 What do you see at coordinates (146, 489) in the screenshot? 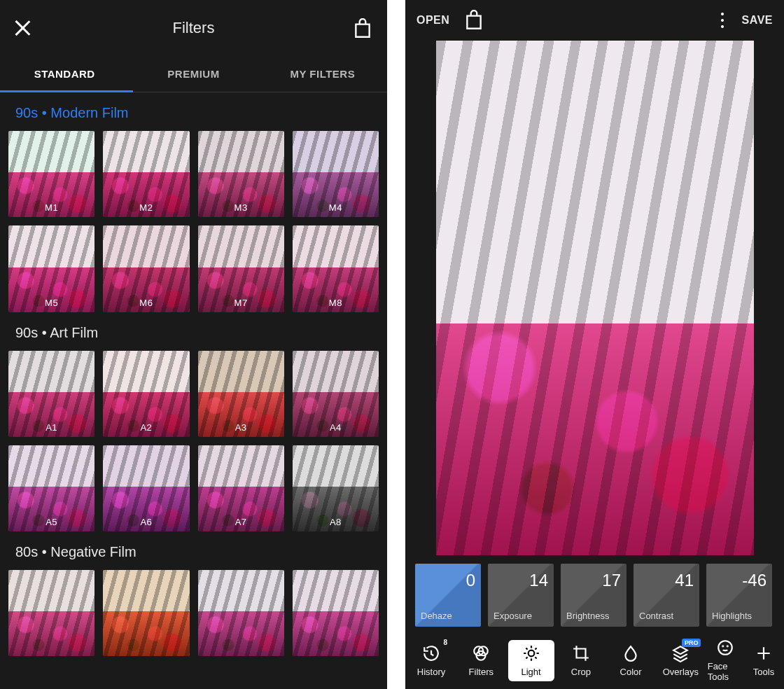
I see `filter-thumb-a6: A6` at bounding box center [146, 489].